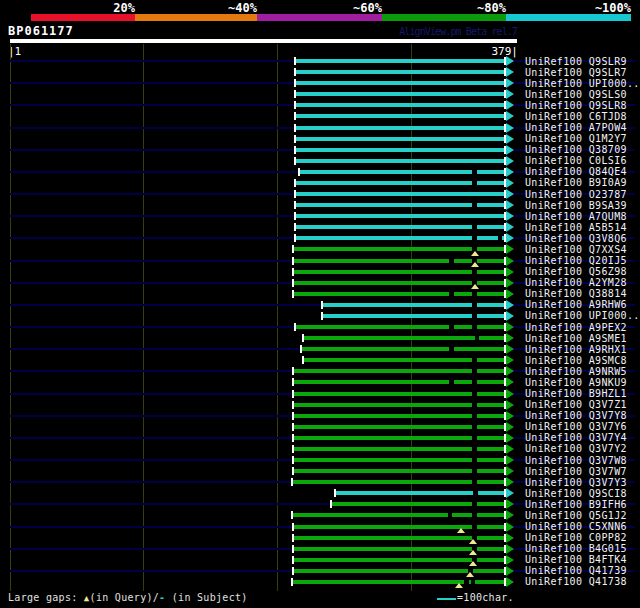  Describe the element at coordinates (582, 382) in the screenshot. I see `hit-label: UniRef100_A9NKU9` at that location.